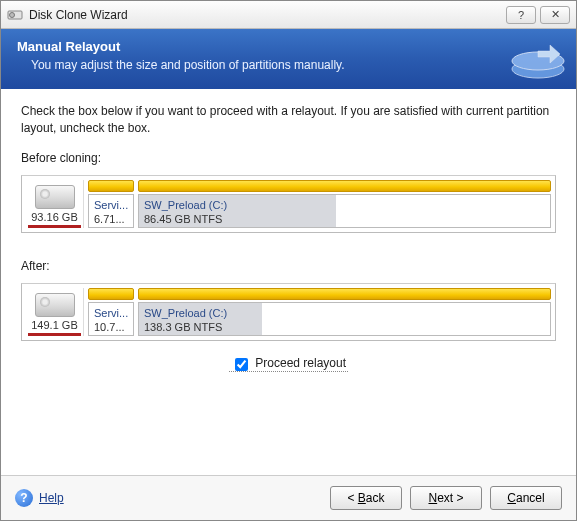 Image resolution: width=577 pixels, height=521 pixels. I want to click on proceed-checkbox, so click(242, 364).